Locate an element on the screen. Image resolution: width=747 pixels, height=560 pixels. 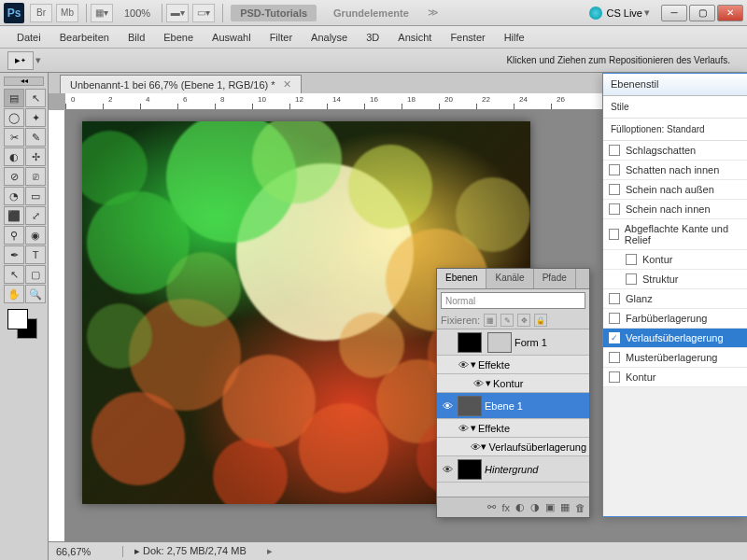
tool-19: ▢ is located at coordinates (35, 274).